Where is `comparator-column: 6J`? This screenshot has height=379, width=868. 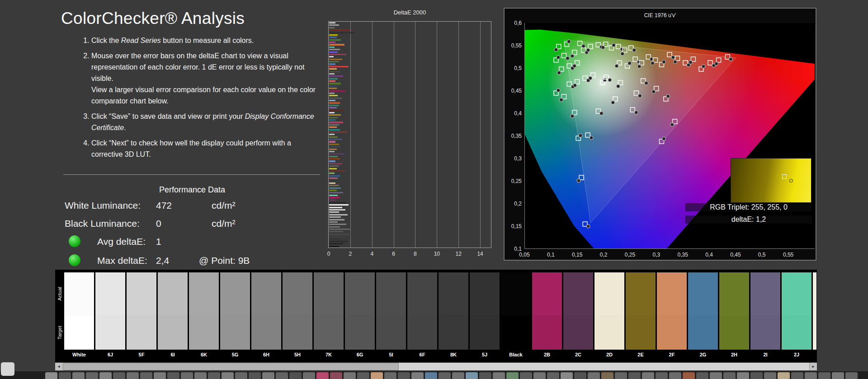 comparator-column: 6J is located at coordinates (110, 316).